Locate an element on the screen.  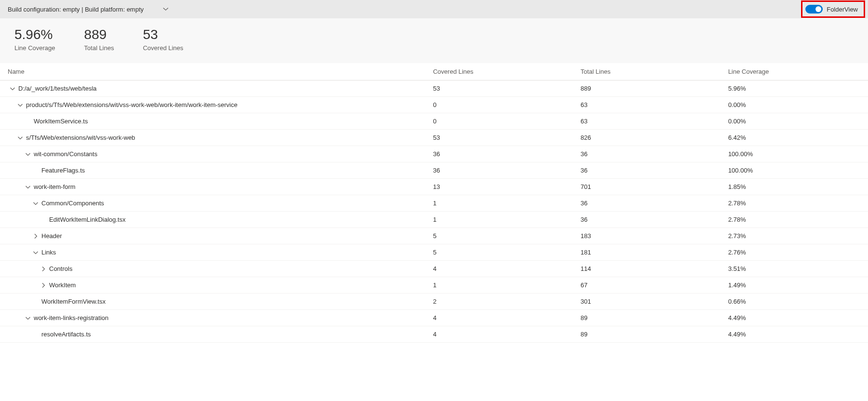
table-row: Header51832.73% is located at coordinates (434, 236).